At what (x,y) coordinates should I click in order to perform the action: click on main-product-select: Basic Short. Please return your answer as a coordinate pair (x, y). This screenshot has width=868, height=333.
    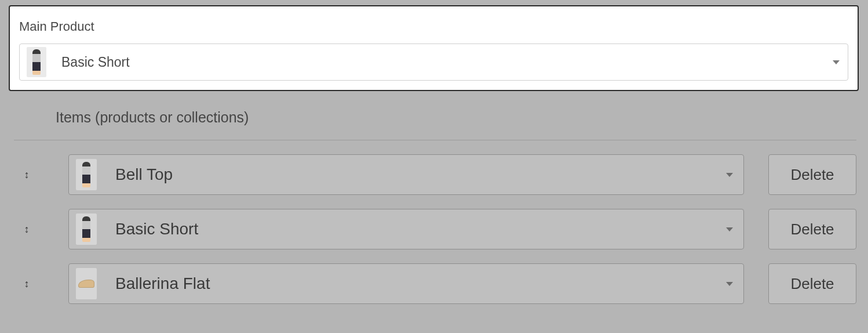
    Looking at the image, I should click on (433, 62).